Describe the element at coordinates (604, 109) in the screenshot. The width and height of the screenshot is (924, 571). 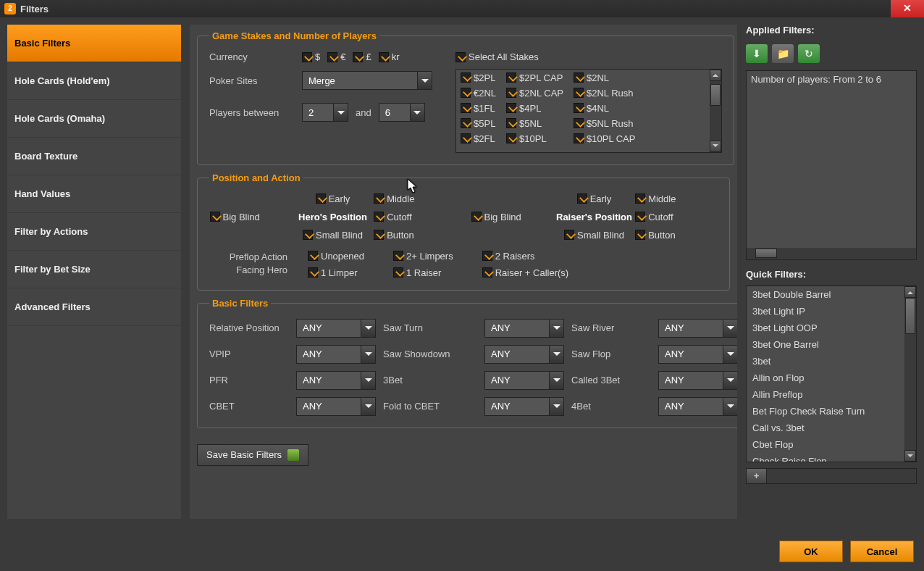
I see `stake-checkbox: $4NL` at that location.